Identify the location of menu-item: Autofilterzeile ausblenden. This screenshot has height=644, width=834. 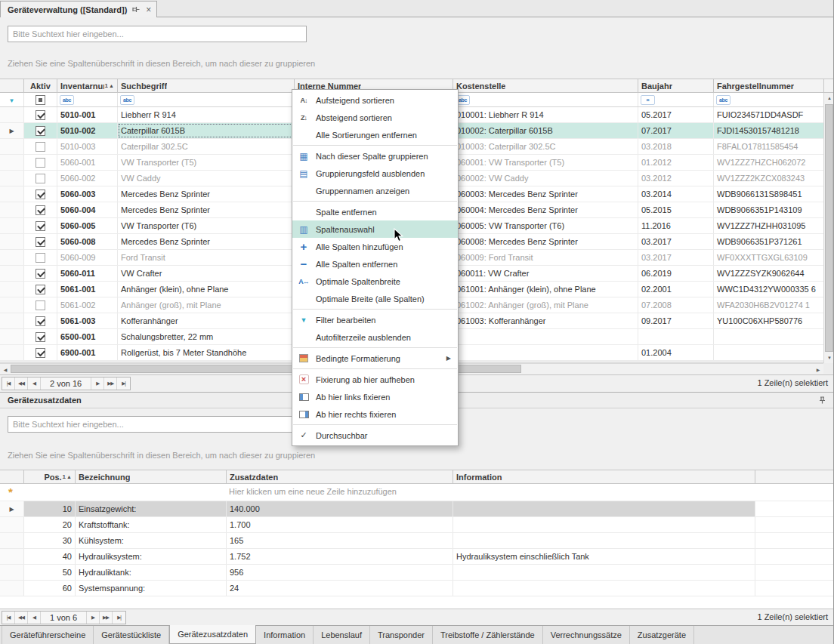
(375, 337).